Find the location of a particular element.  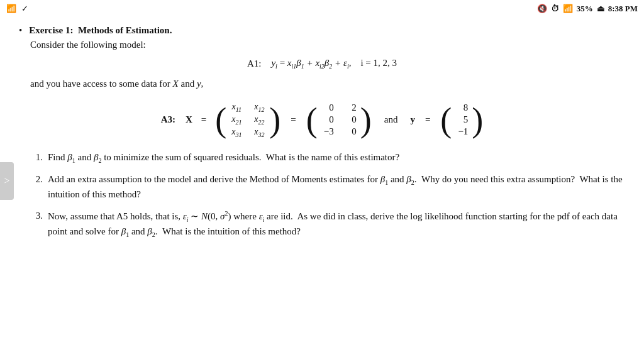

paren-left-num: ( is located at coordinates (312, 120).